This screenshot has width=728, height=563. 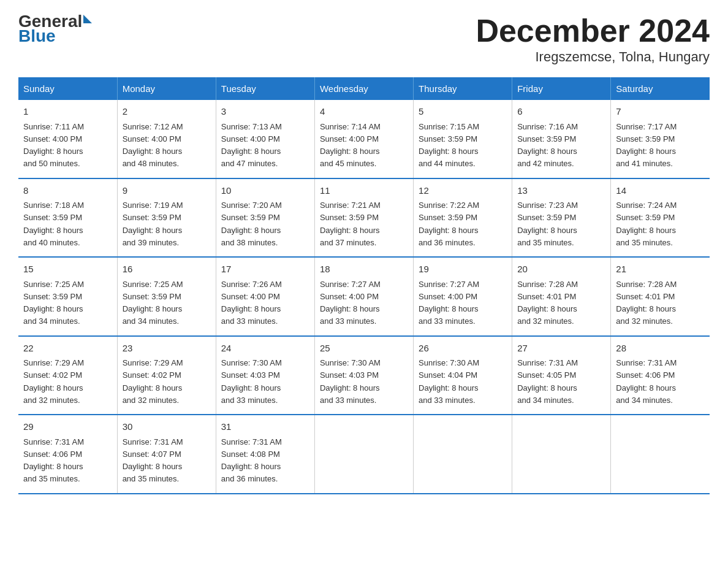 What do you see at coordinates (265, 88) in the screenshot?
I see `col-tuesday: Tuesday` at bounding box center [265, 88].